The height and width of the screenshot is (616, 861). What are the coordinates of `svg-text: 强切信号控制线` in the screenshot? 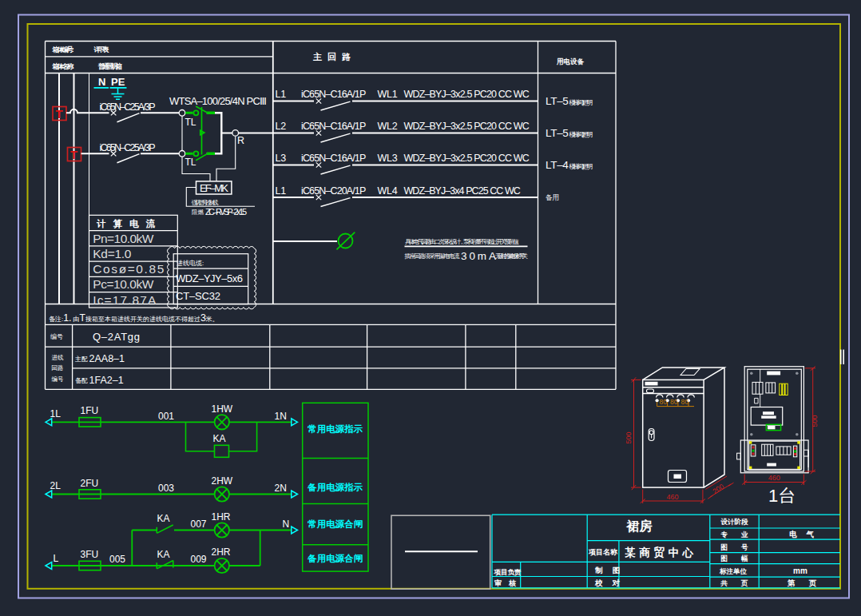 It's located at (206, 203).